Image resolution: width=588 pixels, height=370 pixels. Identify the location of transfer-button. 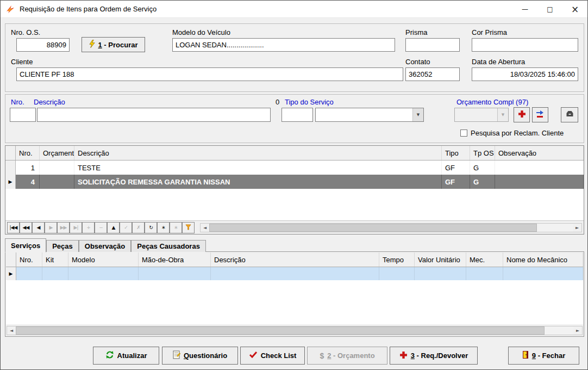
(540, 115).